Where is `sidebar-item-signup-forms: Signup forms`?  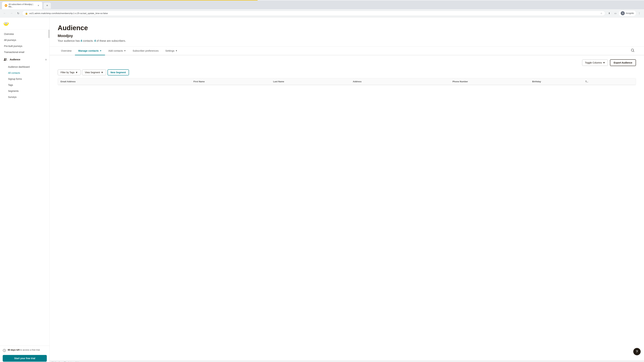 sidebar-item-signup-forms: Signup forms is located at coordinates (25, 79).